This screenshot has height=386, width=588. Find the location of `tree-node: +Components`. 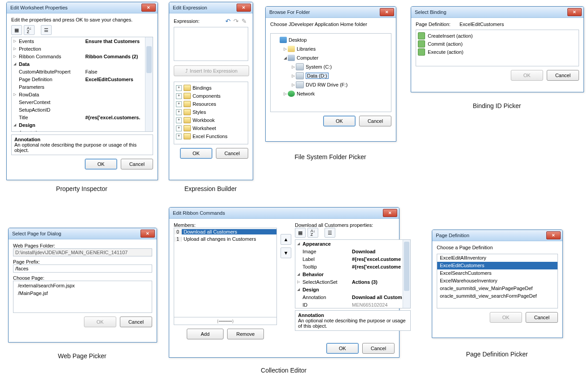

tree-node: +Components is located at coordinates (211, 96).